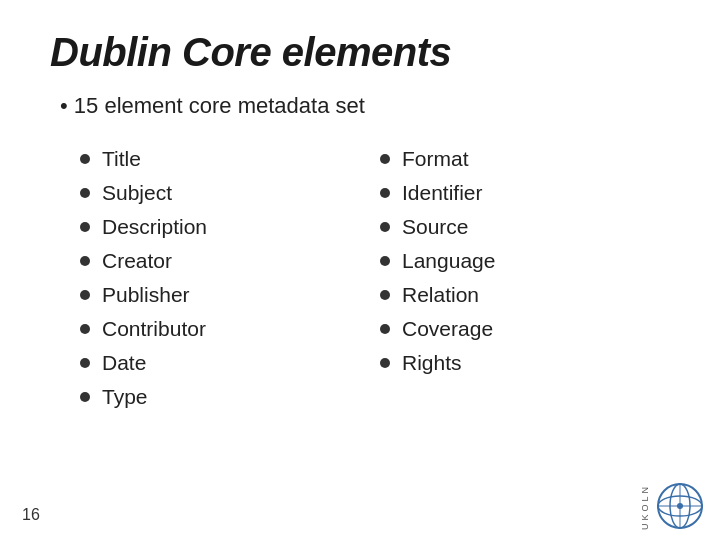 The image size is (720, 540). What do you see at coordinates (470, 261) in the screenshot?
I see `list-item: Language` at bounding box center [470, 261].